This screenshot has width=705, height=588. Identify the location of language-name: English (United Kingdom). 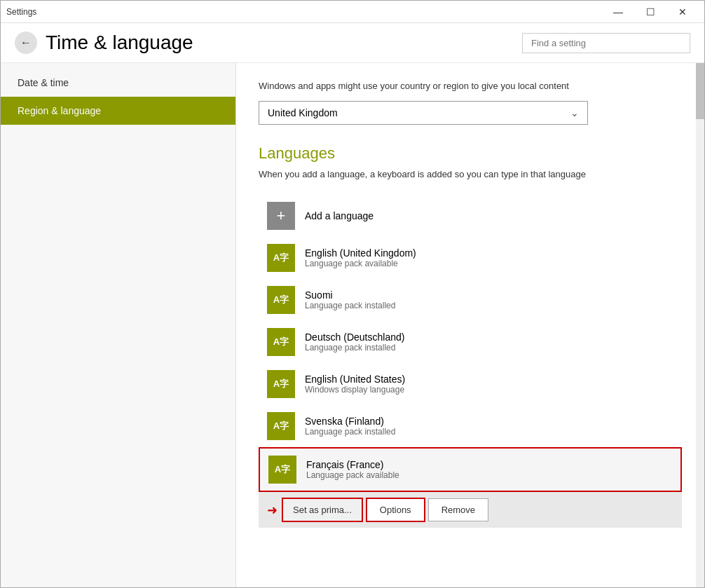
(360, 253).